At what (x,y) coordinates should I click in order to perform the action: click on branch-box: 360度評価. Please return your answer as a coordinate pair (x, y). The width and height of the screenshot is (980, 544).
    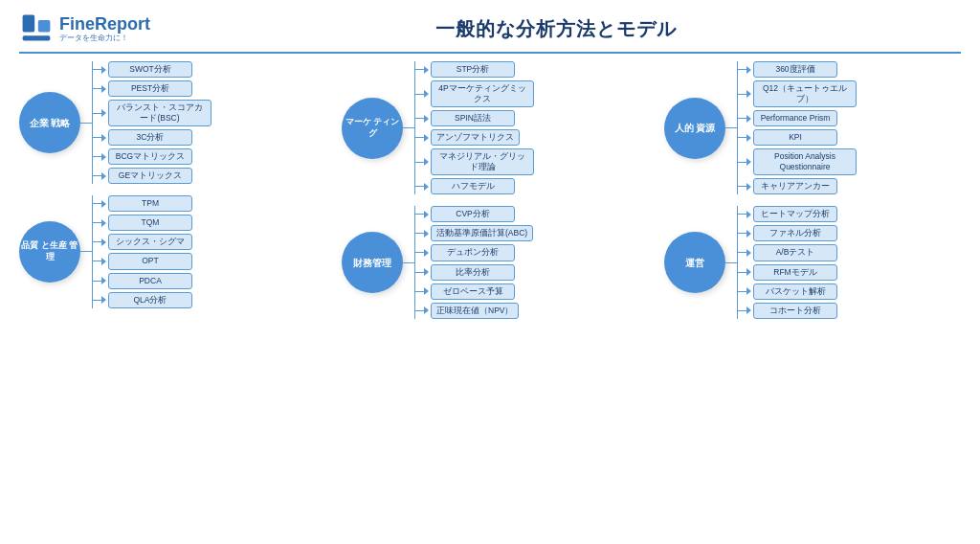
    Looking at the image, I should click on (795, 69).